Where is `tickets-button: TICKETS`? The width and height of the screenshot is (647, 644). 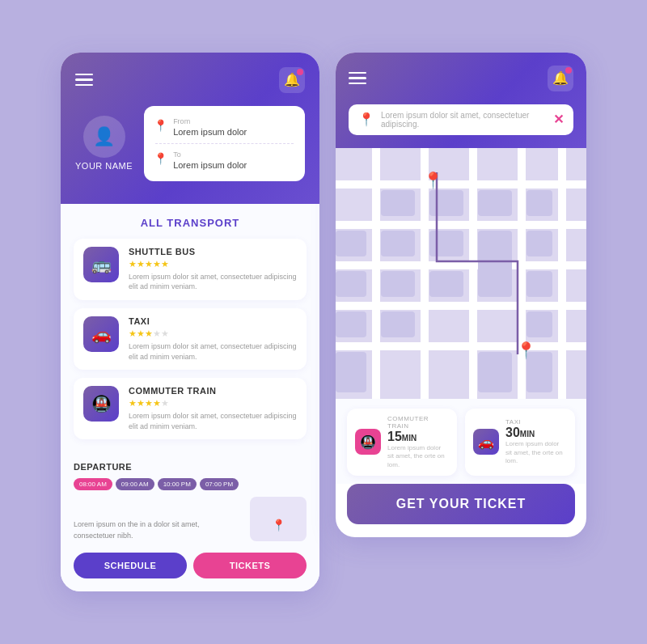
tickets-button: TICKETS is located at coordinates (250, 566).